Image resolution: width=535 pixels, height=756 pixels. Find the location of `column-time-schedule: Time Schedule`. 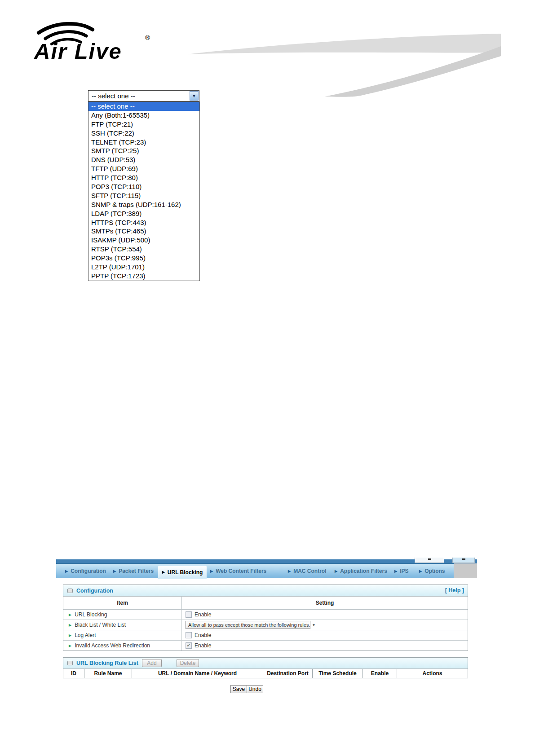

column-time-schedule: Time Schedule is located at coordinates (338, 673).